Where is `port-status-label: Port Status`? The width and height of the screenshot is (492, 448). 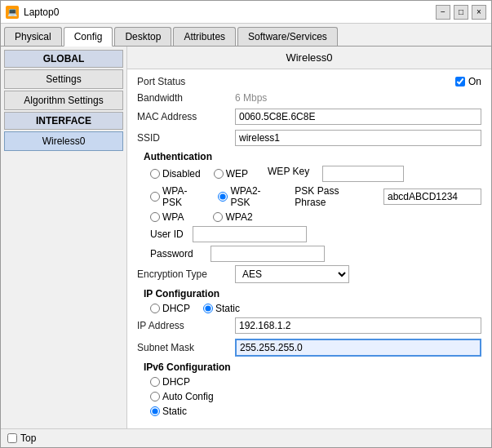
port-status-label: Port Status is located at coordinates (186, 82).